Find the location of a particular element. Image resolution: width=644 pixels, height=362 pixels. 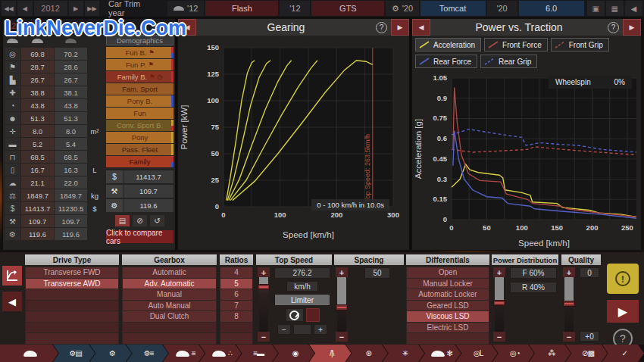

limiter-plus-button: + is located at coordinates (320, 329).